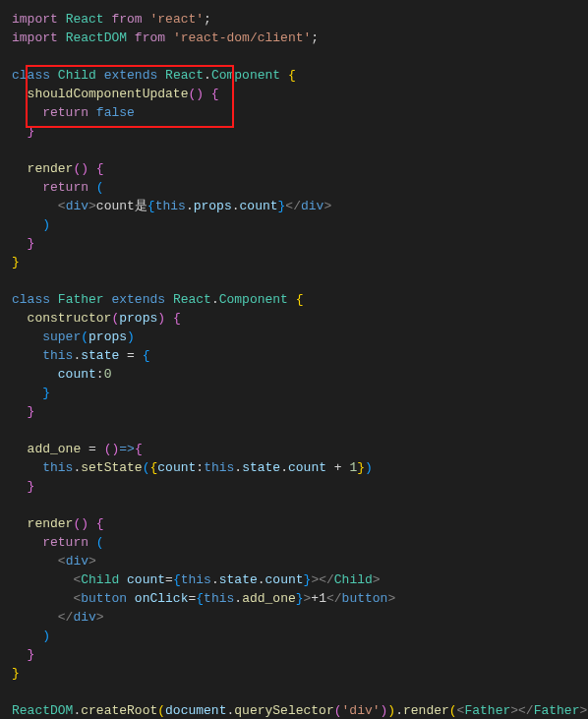 The width and height of the screenshot is (588, 719). What do you see at coordinates (146, 580) in the screenshot?
I see `attr-count: count` at bounding box center [146, 580].